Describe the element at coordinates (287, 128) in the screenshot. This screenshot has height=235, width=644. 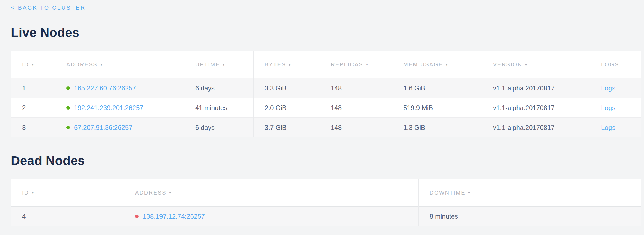
I see `bytes-cell: 3.7 GiB` at that location.